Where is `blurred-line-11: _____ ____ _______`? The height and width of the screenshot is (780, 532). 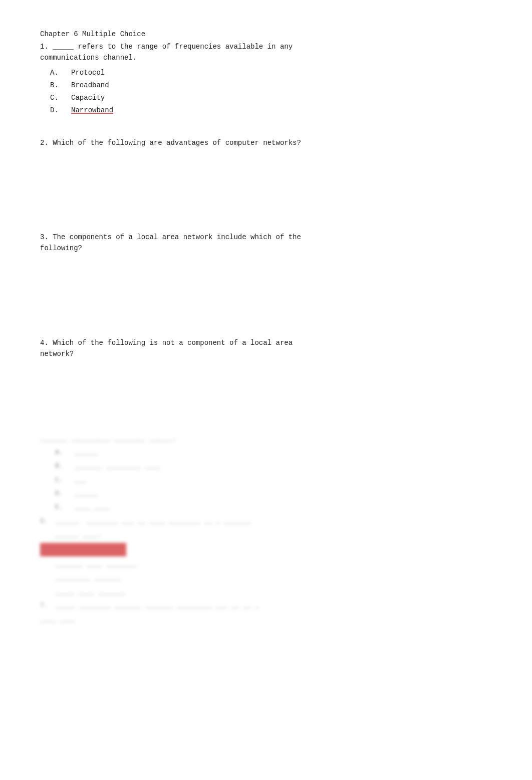 blurred-line-11: _____ ____ _______ is located at coordinates (266, 592).